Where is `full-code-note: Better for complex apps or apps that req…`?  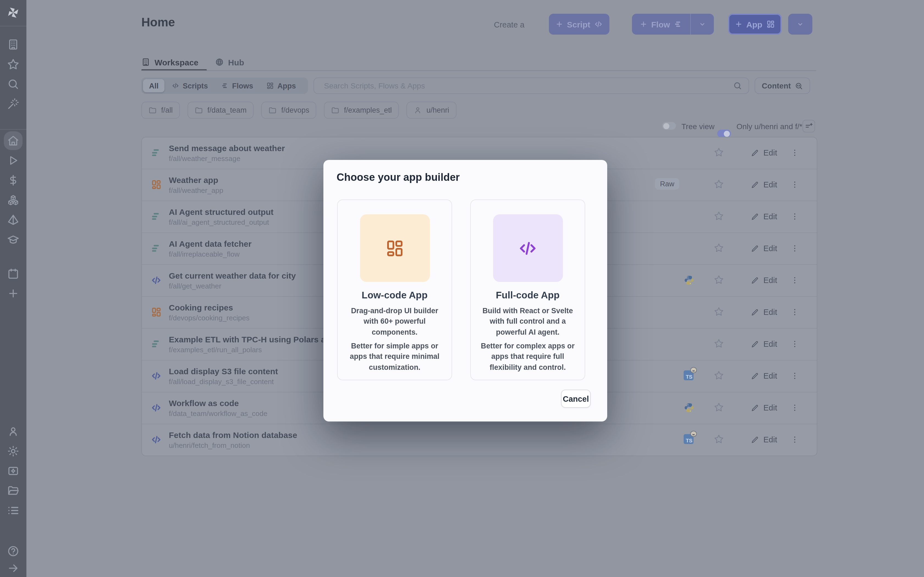
full-code-note: Better for complex apps or apps that req… is located at coordinates (528, 357).